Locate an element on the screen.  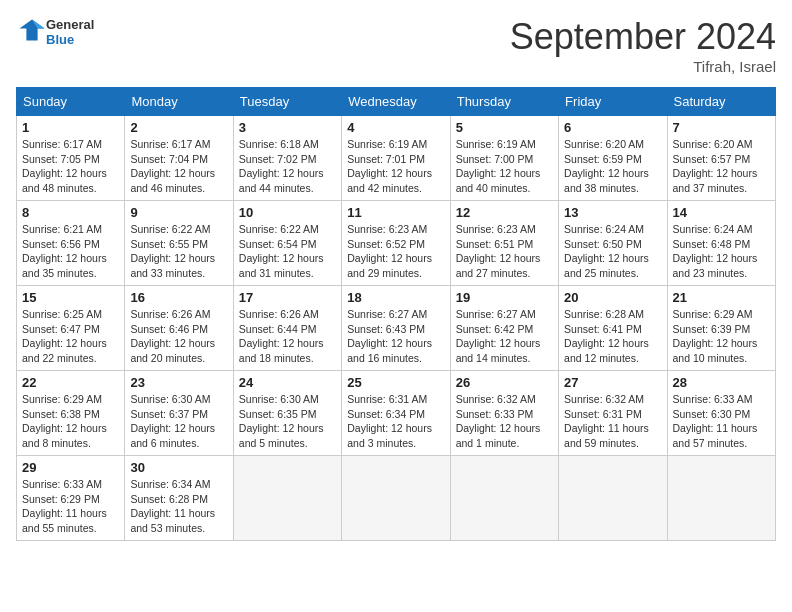
day-cell: 18 Sunrise: 6:27 AM Sunset: 6:43 PM Dayl… is located at coordinates (396, 328).